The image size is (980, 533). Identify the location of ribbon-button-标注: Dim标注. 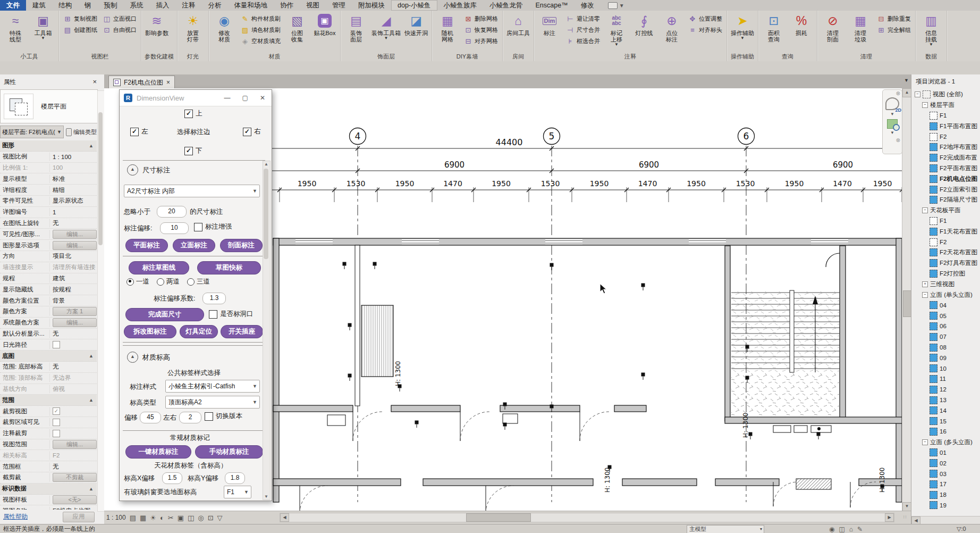
(550, 24).